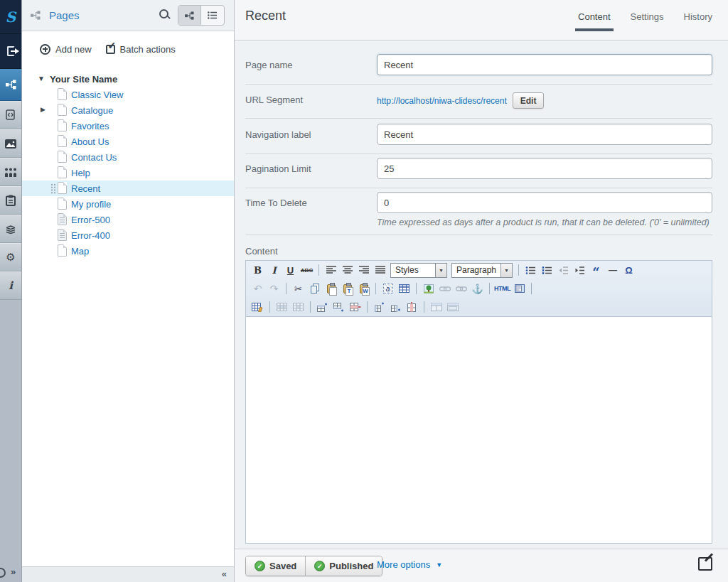 This screenshot has width=728, height=582. I want to click on align-right-button, so click(364, 270).